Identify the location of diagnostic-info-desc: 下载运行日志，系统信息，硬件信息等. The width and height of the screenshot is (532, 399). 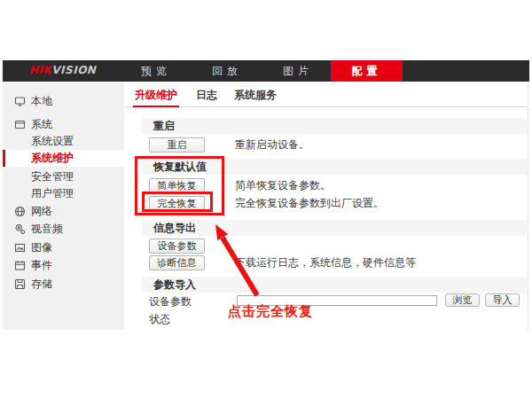
(325, 262).